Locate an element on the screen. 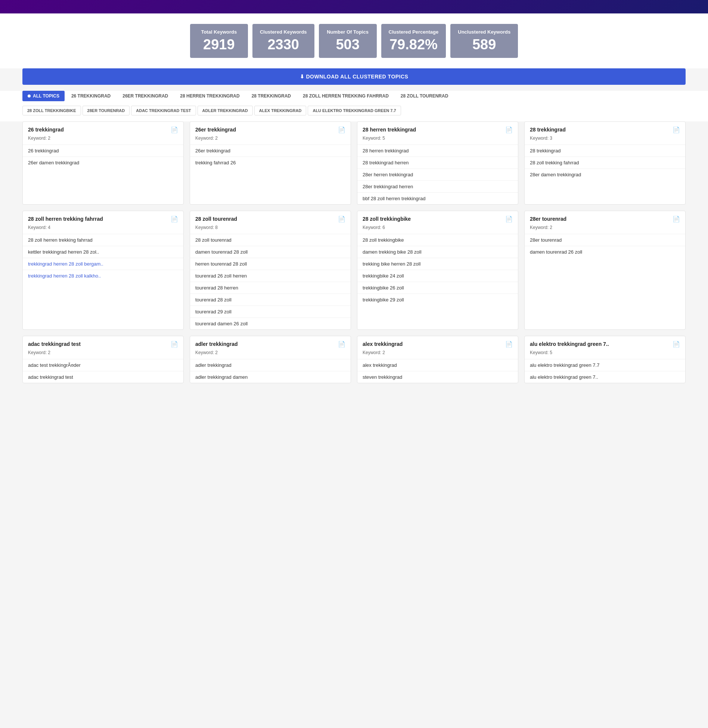 Image resolution: width=708 pixels, height=728 pixels. keyword-list: adler trekkingradadler trekkingrad damen is located at coordinates (270, 371).